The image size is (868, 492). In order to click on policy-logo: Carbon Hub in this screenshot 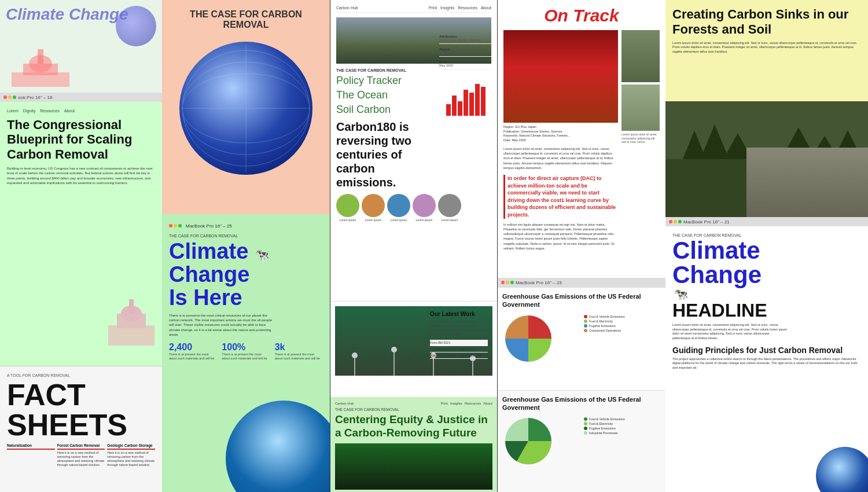, I will do `click(347, 8)`.